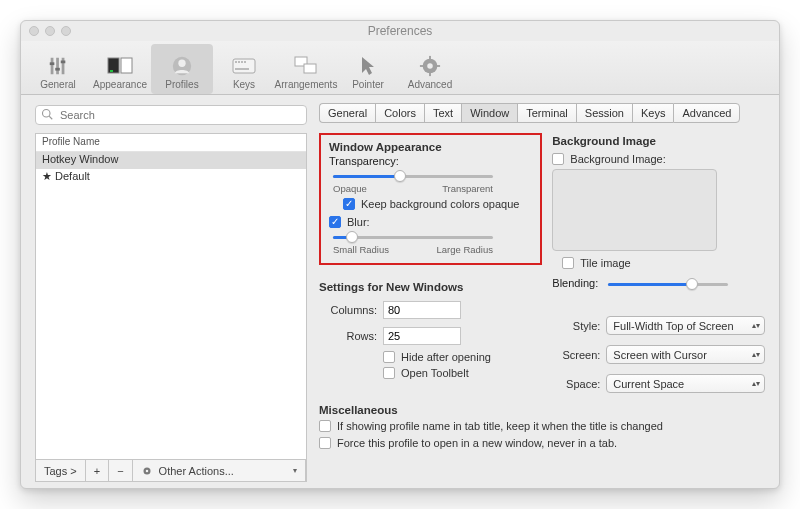  Describe the element at coordinates (430, 161) in the screenshot. I see `transparency-label: Transparency:` at that location.